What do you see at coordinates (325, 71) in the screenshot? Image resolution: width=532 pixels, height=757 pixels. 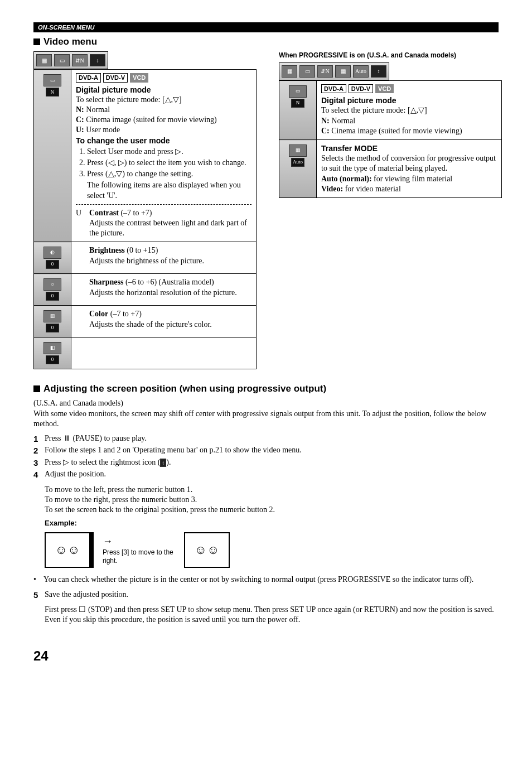 I see `menu-icon-rn: ⇵N` at bounding box center [325, 71].